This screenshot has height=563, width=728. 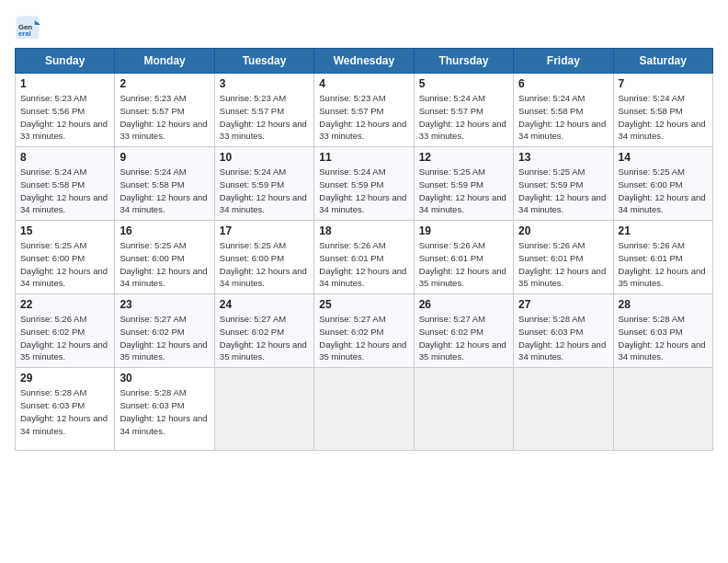 What do you see at coordinates (165, 184) in the screenshot?
I see `calendar-cell: 9 Sunrise: 5:24 AMSunset: 5:58 PMDayligh…` at bounding box center [165, 184].